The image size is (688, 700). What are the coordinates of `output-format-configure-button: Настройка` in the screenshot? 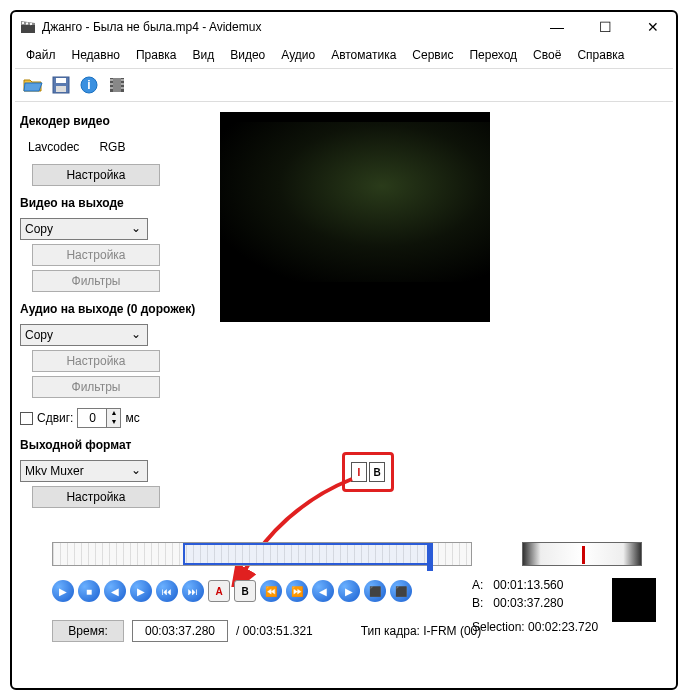 It's located at (96, 497).